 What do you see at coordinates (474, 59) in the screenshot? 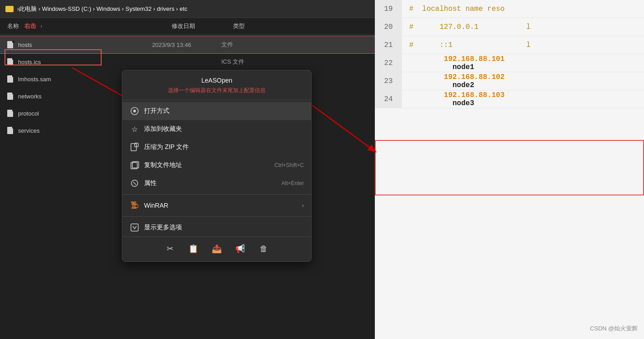
I see `ip-22: 192.168.88.101` at bounding box center [474, 59].